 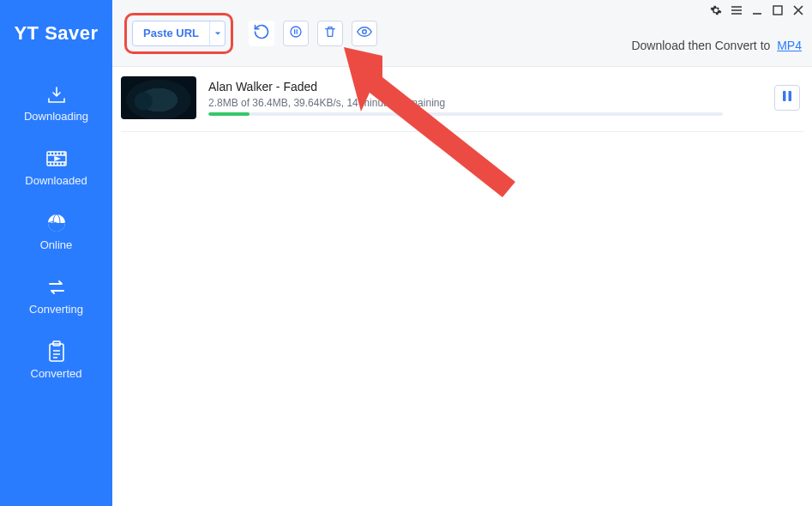 I want to click on close-button, so click(x=798, y=11).